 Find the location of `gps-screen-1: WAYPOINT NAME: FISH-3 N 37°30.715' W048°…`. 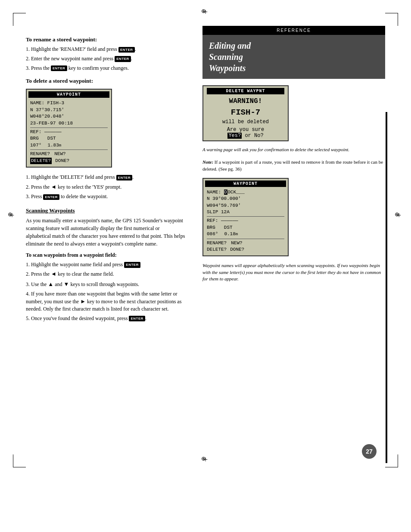

gps-screen-1: WAYPOINT NAME: FISH-3 N 37°30.715' W048°… is located at coordinates (69, 128).